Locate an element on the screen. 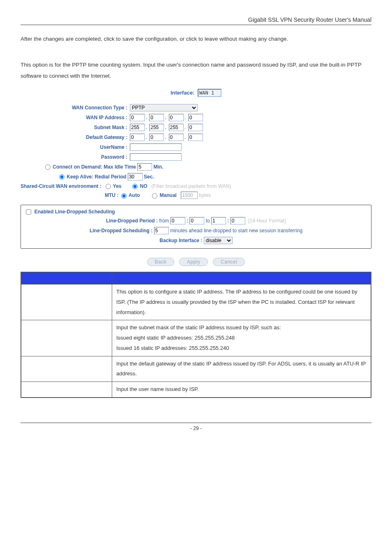 This screenshot has width=392, height=555. cod-time-input is located at coordinates (145, 167).